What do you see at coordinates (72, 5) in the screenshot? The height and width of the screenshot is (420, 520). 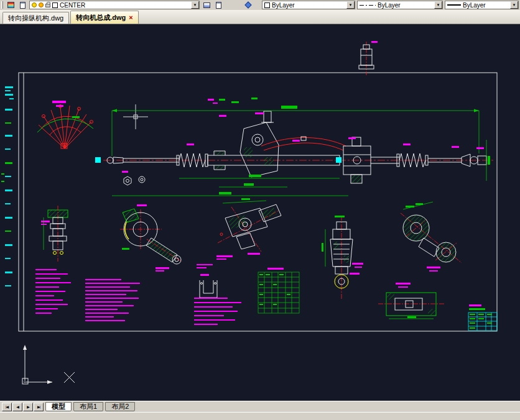 I see `current-layer-name: CENTER` at bounding box center [72, 5].